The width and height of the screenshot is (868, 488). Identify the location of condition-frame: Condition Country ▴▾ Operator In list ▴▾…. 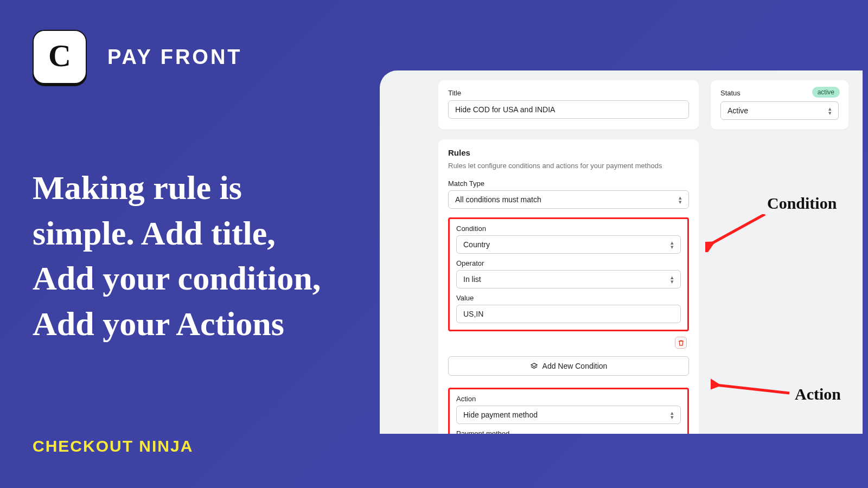
(569, 274).